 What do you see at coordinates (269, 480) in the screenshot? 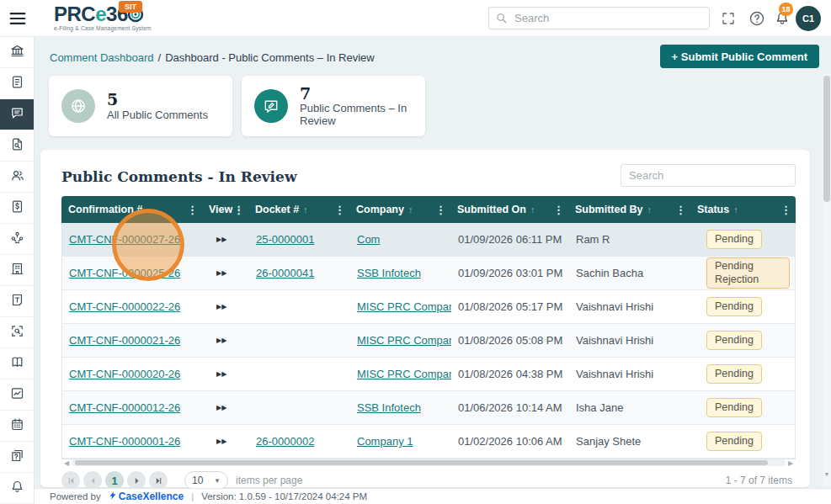
I see `page-size-label: items per page` at bounding box center [269, 480].